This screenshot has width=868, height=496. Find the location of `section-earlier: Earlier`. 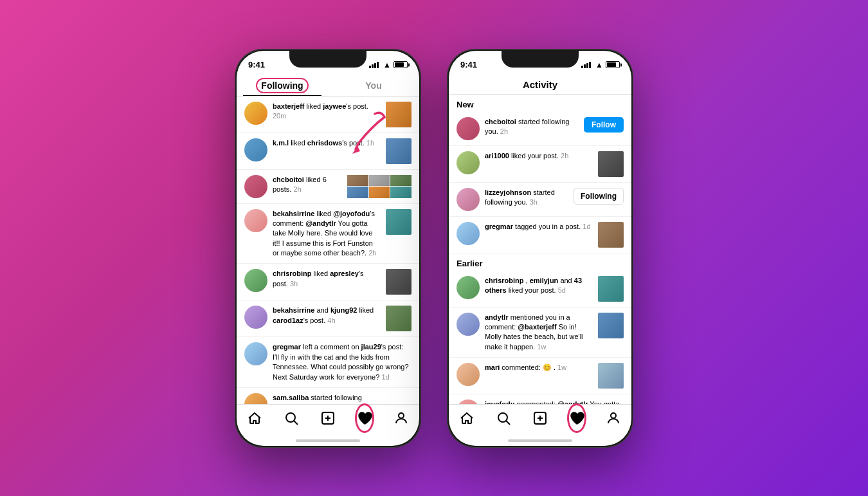

section-earlier: Earlier is located at coordinates (540, 262).